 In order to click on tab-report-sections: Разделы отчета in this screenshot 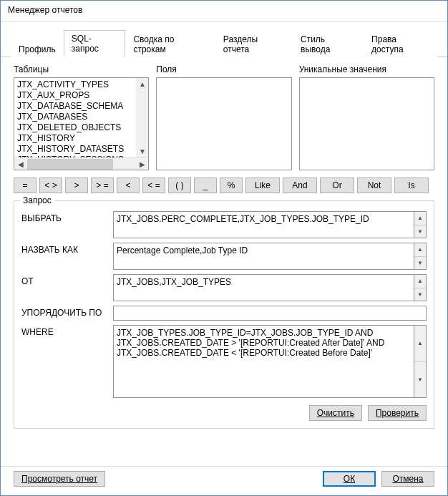, I will do `click(254, 44)`.